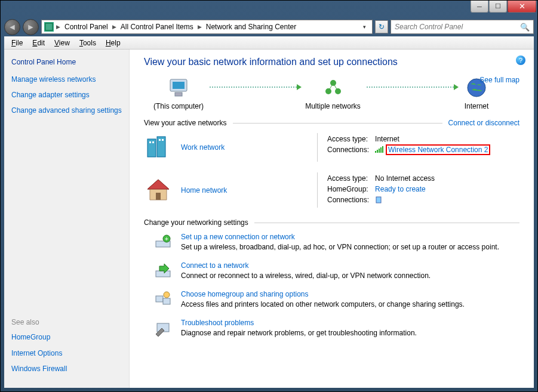 The width and height of the screenshot is (538, 392). I want to click on breadcrumb-mid: All Control Panel Items, so click(157, 27).